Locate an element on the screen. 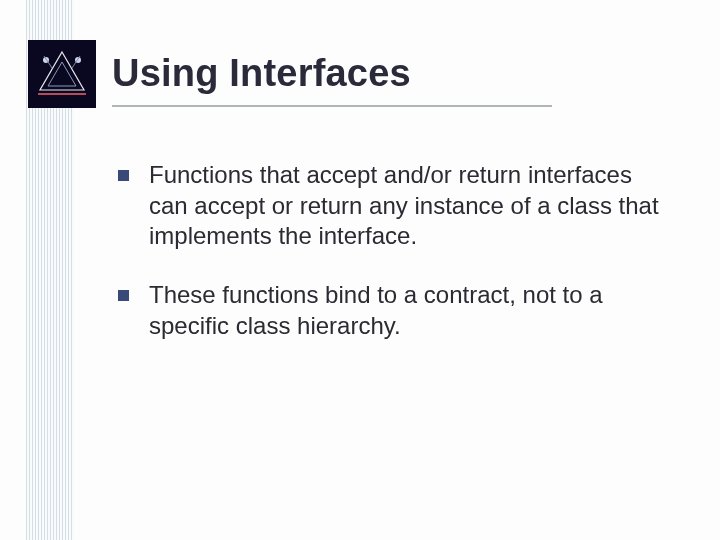 The image size is (720, 540). bullet-text: Functions that accept and/or return inte… is located at coordinates (404, 206).